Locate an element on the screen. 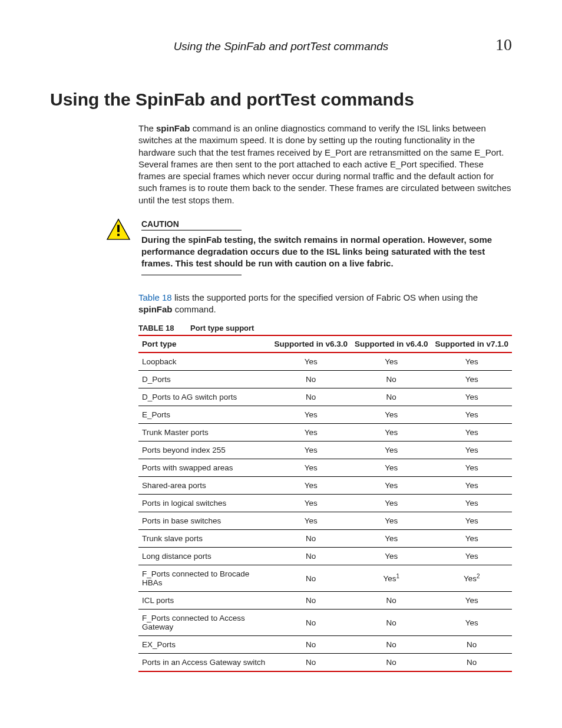  intro-bold-command: spinFab is located at coordinates (173, 129).